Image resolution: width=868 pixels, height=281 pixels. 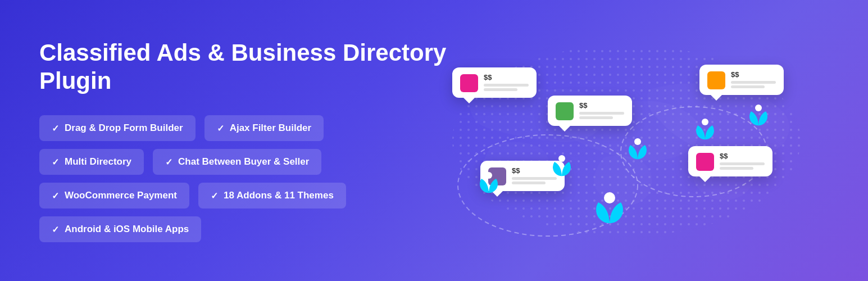 I want to click on feature-label: Chat Between Buyer & Seller, so click(x=244, y=162).